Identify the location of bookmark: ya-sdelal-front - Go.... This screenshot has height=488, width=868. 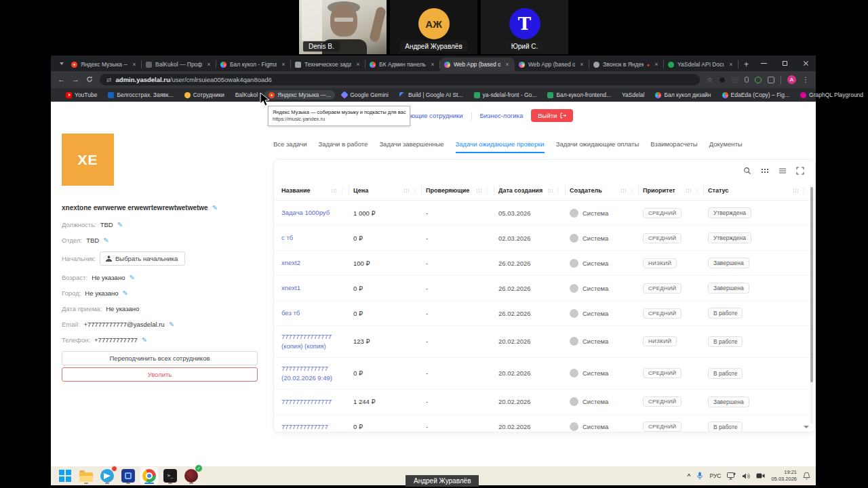
(506, 95).